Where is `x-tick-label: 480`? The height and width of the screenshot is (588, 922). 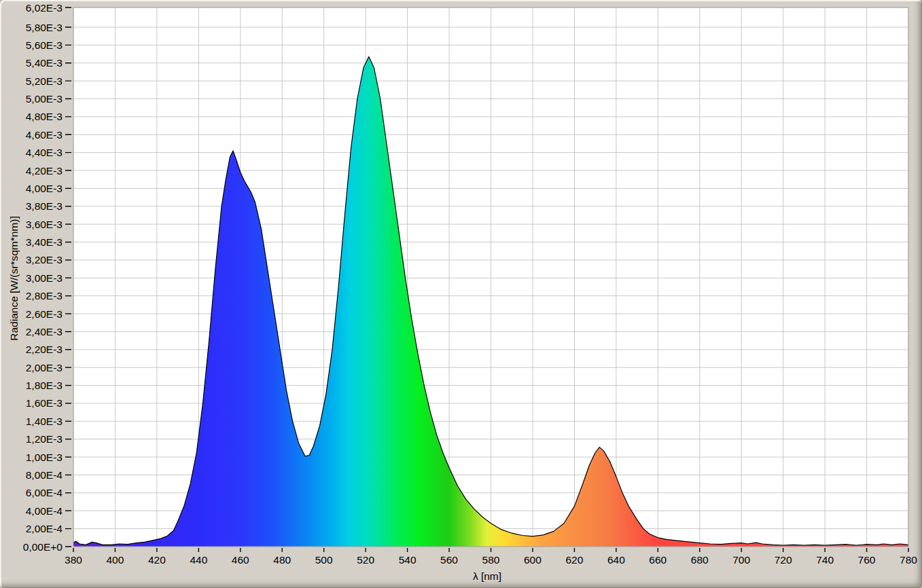
x-tick-label: 480 is located at coordinates (282, 559).